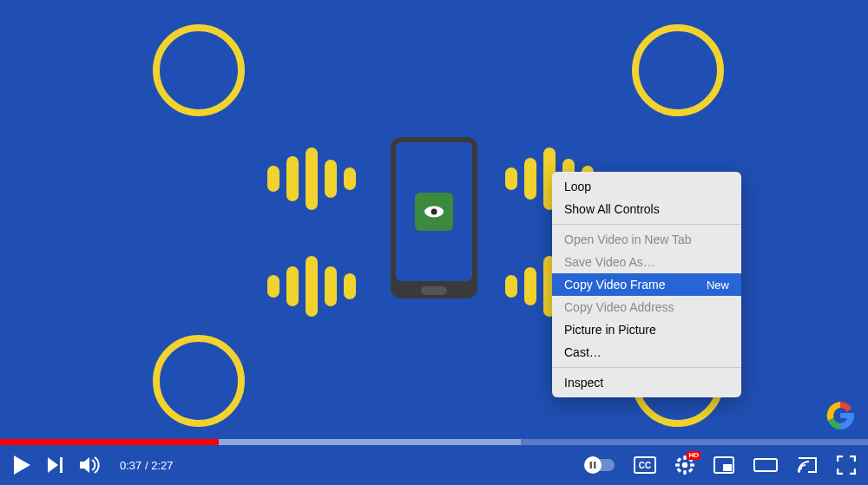 The image size is (868, 485). What do you see at coordinates (615, 285) in the screenshot?
I see `menu-item-label: Copy Video Frame` at bounding box center [615, 285].